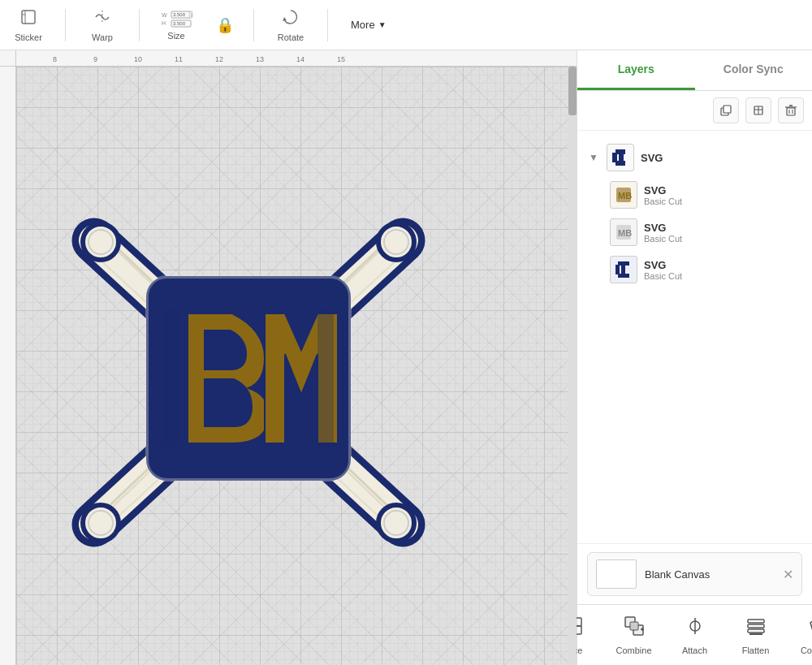  Describe the element at coordinates (616, 574) in the screenshot. I see `blank-canvas-preview` at that location.